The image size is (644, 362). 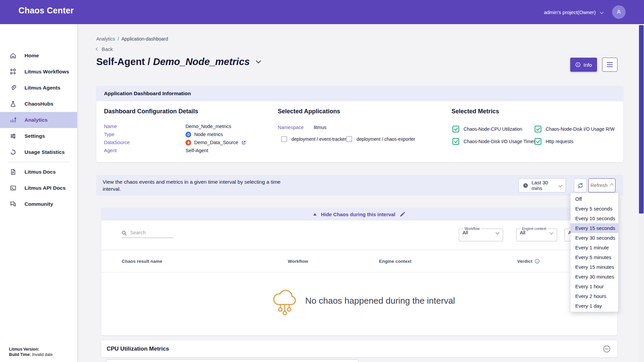 I want to click on menu-item-every-2-hours: Every 2 hours, so click(x=594, y=296).